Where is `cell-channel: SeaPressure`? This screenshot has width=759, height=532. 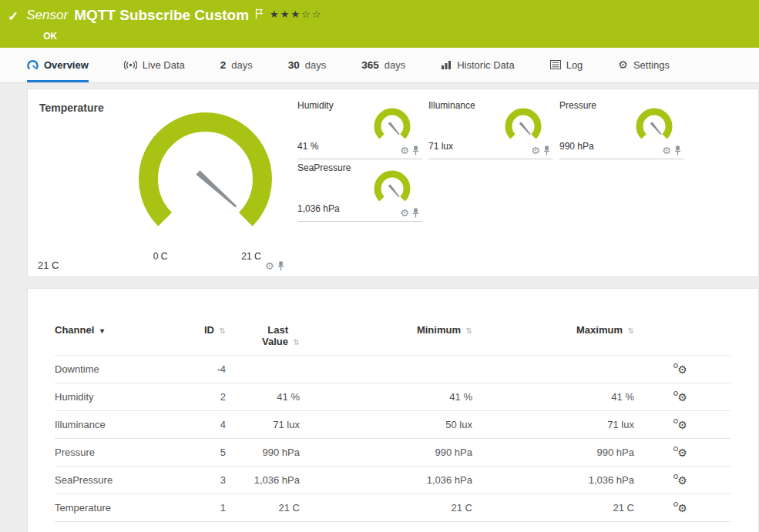 cell-channel: SeaPressure is located at coordinates (116, 480).